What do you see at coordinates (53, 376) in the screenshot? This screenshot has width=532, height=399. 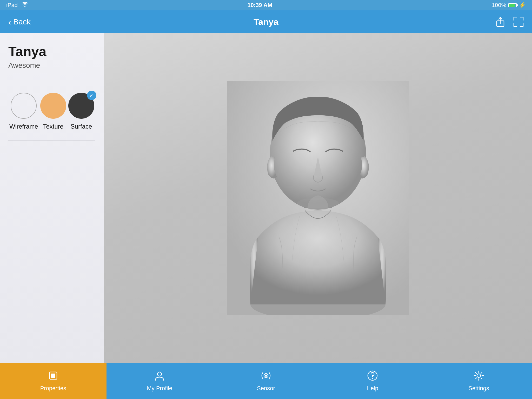 I see `properties-icon` at bounding box center [53, 376].